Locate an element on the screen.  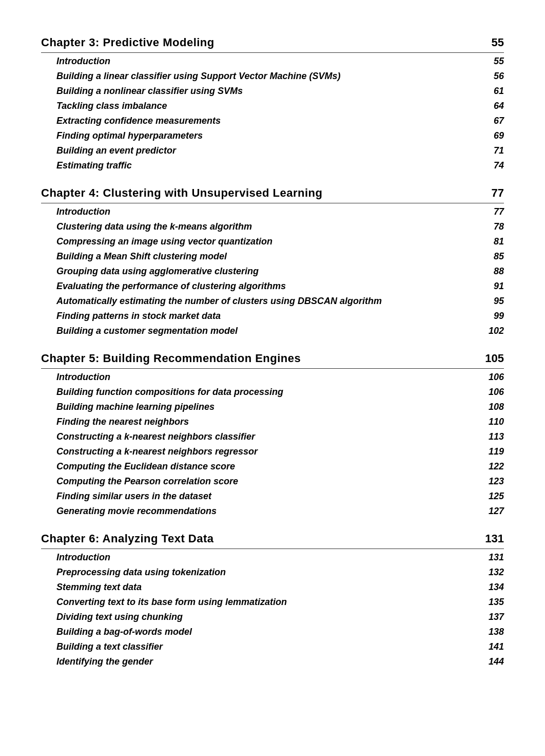
section-title-0-3: Tackling class imbalance is located at coordinates (112, 106).